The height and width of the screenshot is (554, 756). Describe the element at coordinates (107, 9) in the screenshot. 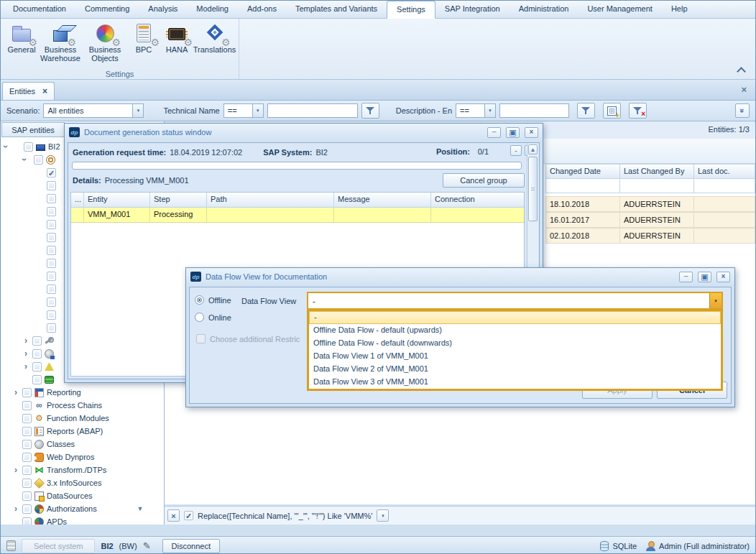

I see `menu-commenting: Commenting` at that location.